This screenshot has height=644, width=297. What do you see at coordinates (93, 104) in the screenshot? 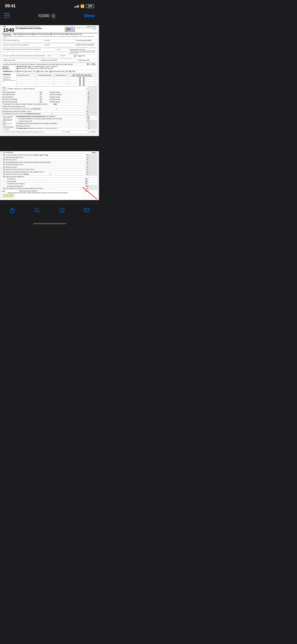
I see `line7-amount` at bounding box center [93, 104].